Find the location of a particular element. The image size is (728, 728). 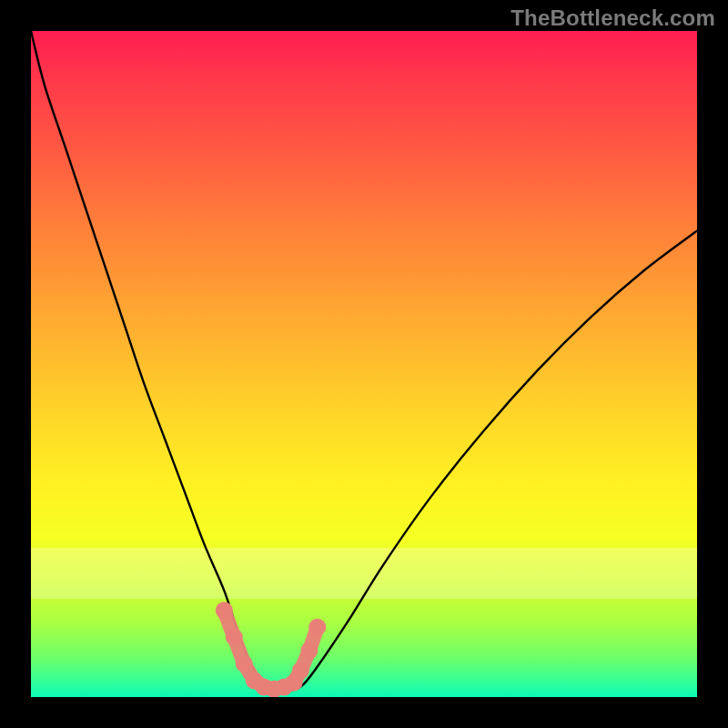

marker-group is located at coordinates (271, 650).